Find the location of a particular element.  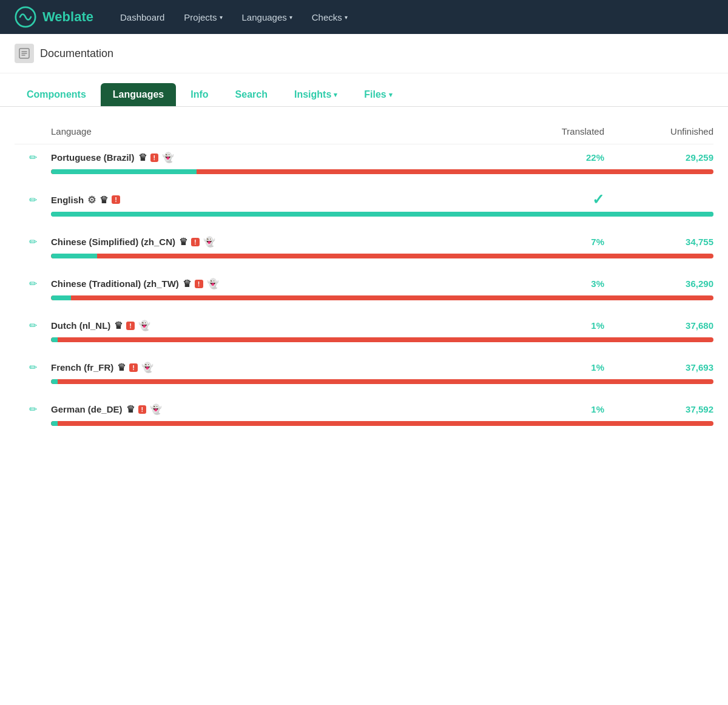

lang-name-text: Dutch (nl_NL) is located at coordinates (81, 325).